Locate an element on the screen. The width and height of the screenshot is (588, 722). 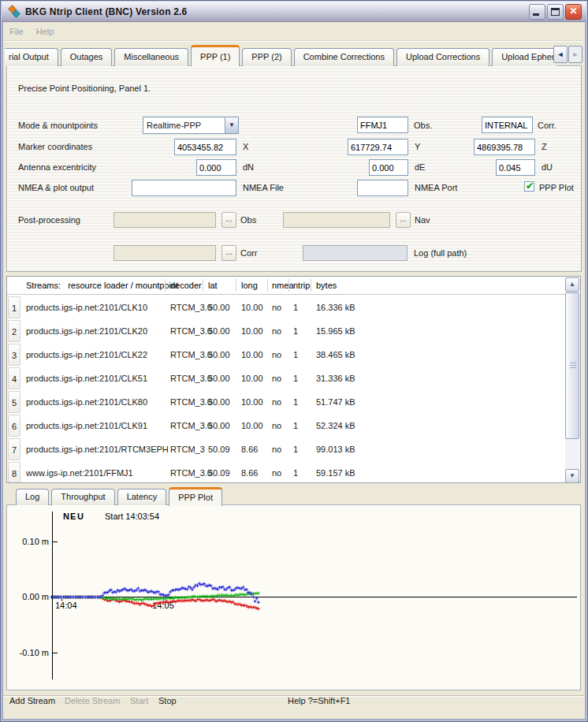
marker-x-field is located at coordinates (205, 147).